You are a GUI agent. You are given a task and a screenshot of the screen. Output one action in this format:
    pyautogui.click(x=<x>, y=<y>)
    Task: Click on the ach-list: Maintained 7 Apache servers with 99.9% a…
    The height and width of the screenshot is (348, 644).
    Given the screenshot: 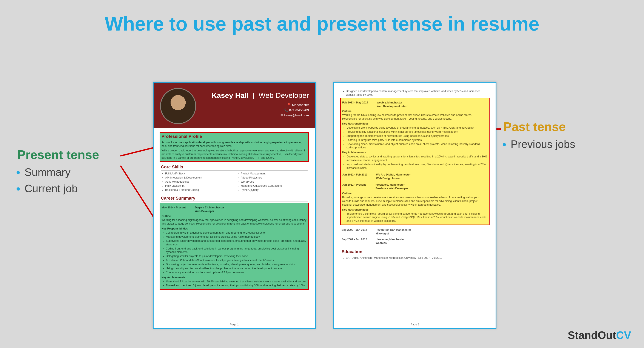 What is the action you would take?
    pyautogui.click(x=236, y=284)
    